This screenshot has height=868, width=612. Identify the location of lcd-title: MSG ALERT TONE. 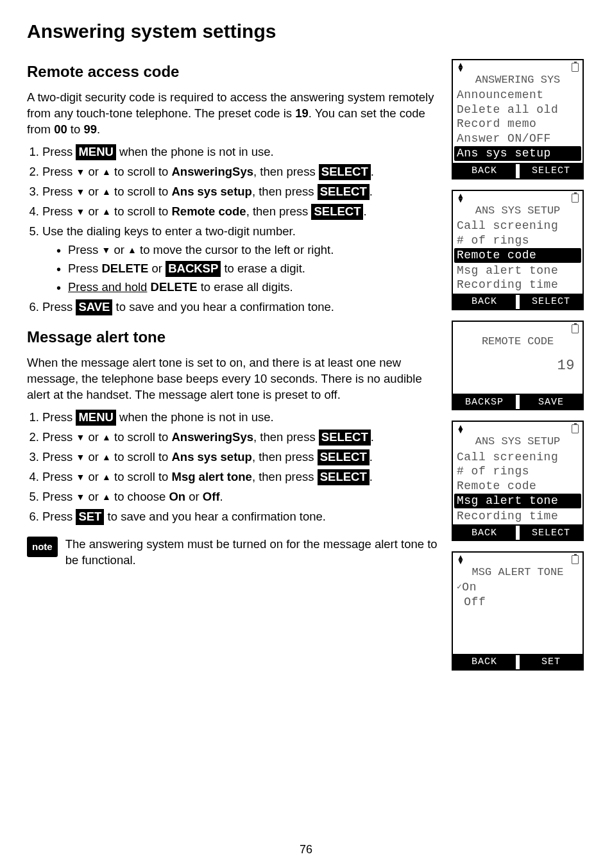
(518, 572).